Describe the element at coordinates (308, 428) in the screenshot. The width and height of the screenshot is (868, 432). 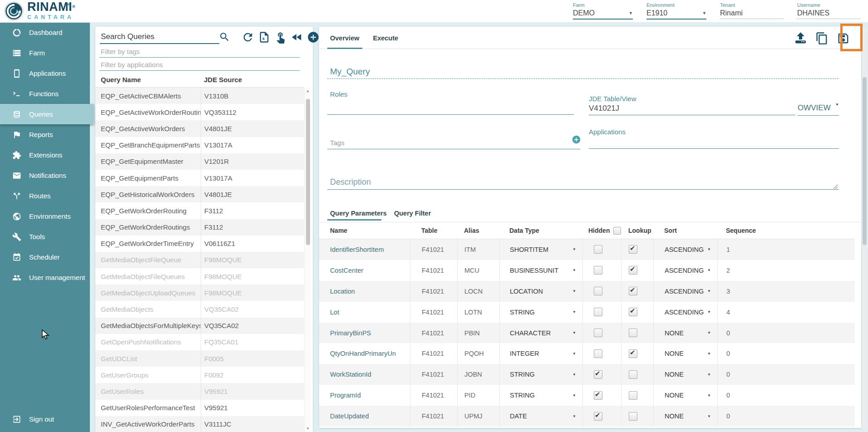
I see `scroll-down-icon: ▼` at that location.